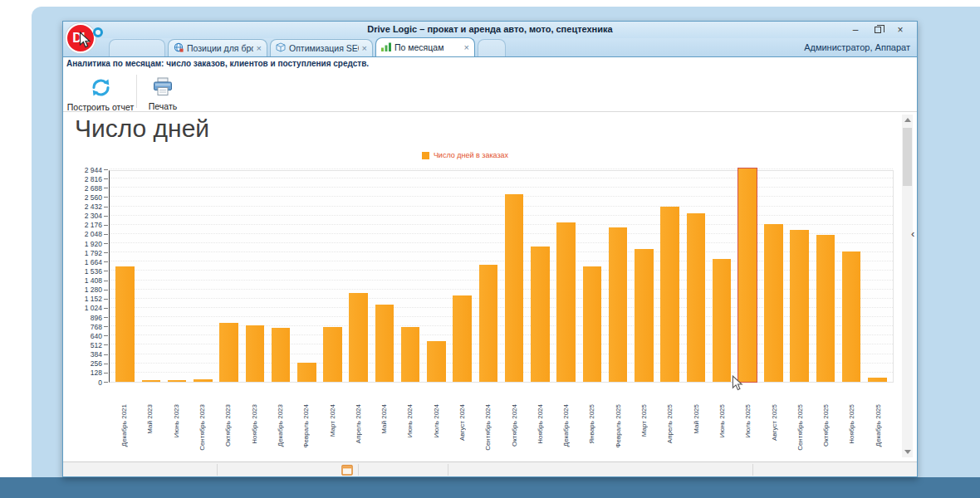 Image resolution: width=980 pixels, height=498 pixels. I want to click on x-axis-cell: Март 2024, so click(332, 431).